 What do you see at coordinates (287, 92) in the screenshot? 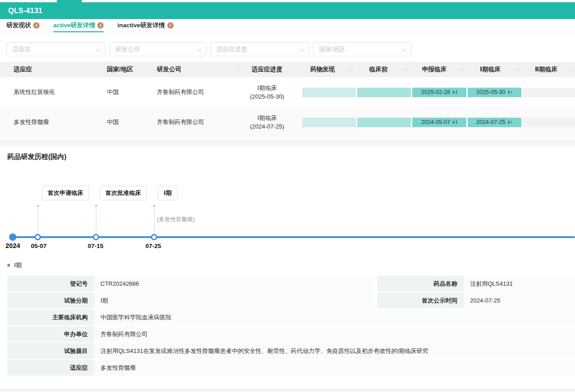
I see `table-row: 系统性红斑狼疮 中国 齐鲁制药有限公司 Ⅰ期临床 (2025-05-30) 20…` at bounding box center [287, 92].